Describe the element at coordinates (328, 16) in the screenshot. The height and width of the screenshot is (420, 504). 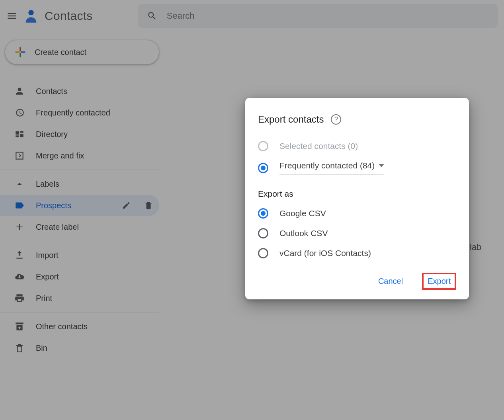
I see `search-input` at that location.